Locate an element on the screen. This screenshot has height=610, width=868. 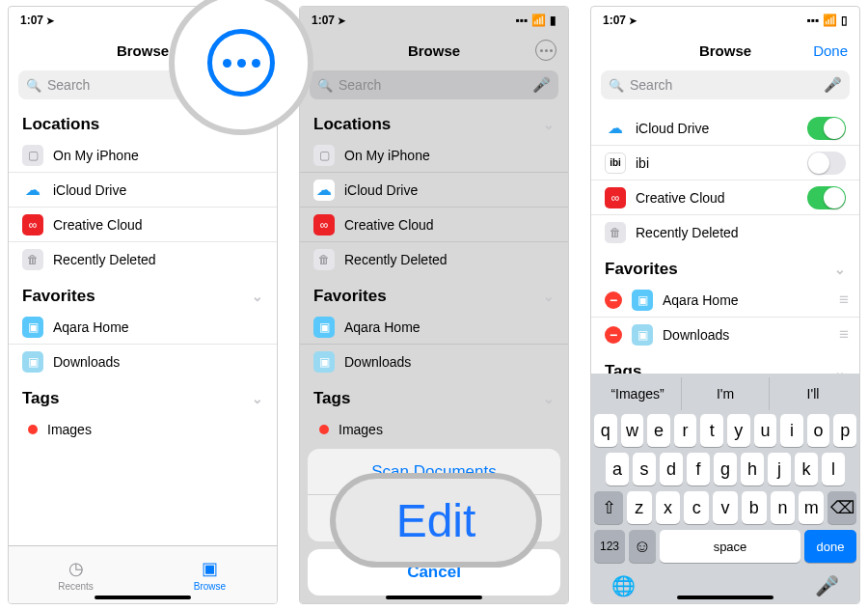
key-w: w is located at coordinates (633, 430).